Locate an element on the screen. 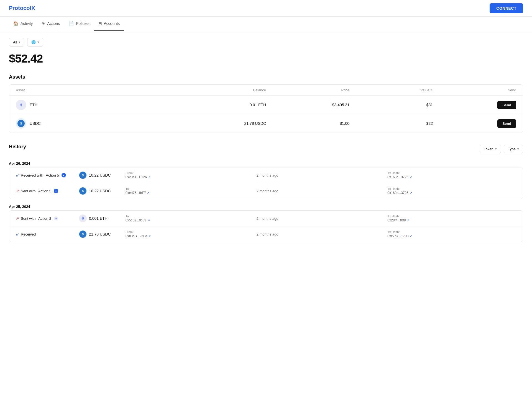 This screenshot has width=532, height=398. eth-price: $3,405.31 is located at coordinates (308, 105).